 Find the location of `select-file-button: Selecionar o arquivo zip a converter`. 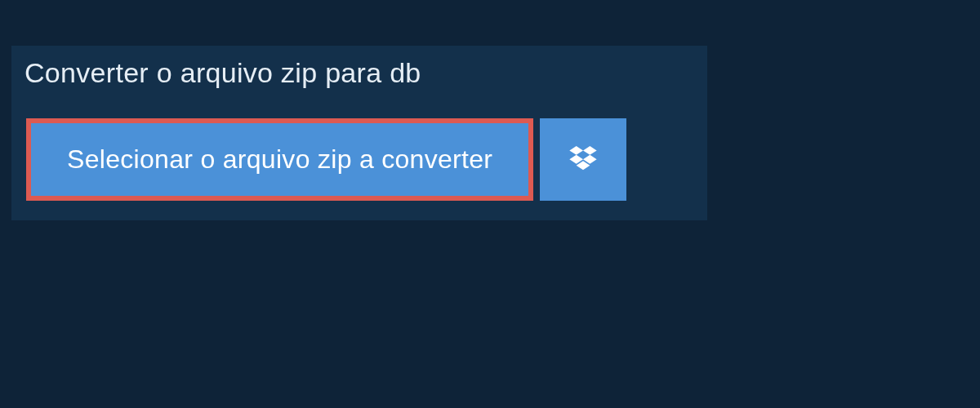

select-file-button: Selecionar o arquivo zip a converter is located at coordinates (279, 160).